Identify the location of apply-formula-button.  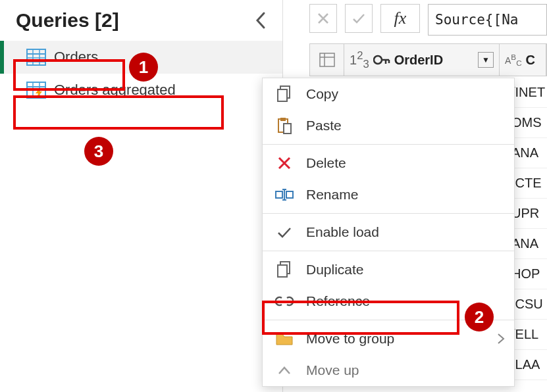
(359, 18).